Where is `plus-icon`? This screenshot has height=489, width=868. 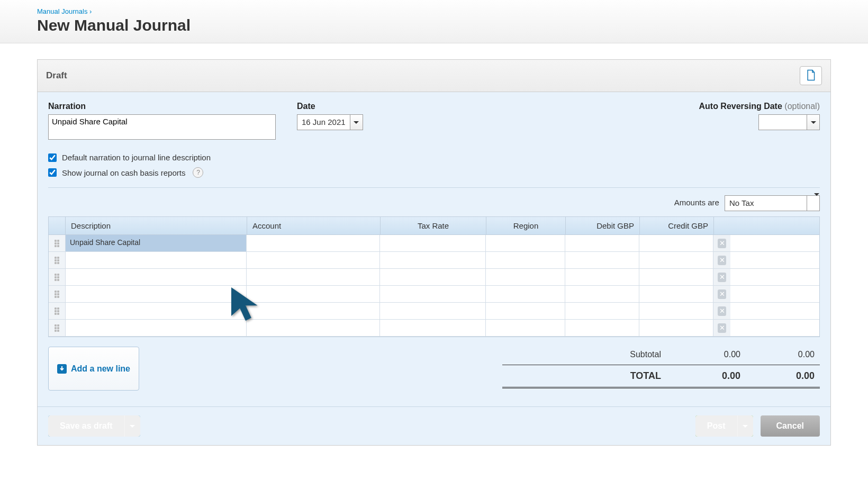
plus-icon is located at coordinates (62, 369).